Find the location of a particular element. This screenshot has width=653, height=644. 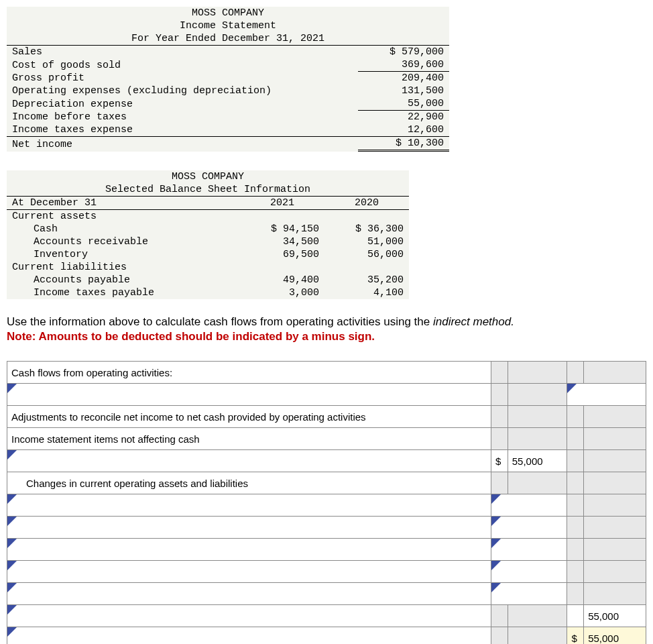

ws-r5-desc-select is located at coordinates (249, 462).